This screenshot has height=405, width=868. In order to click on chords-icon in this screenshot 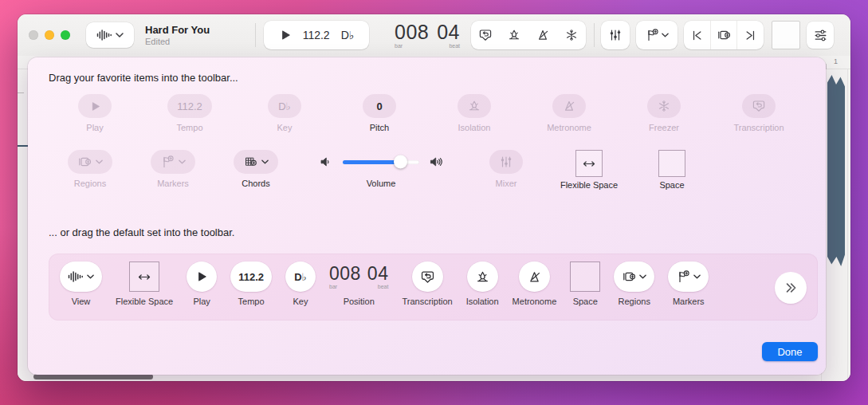, I will do `click(250, 162)`.